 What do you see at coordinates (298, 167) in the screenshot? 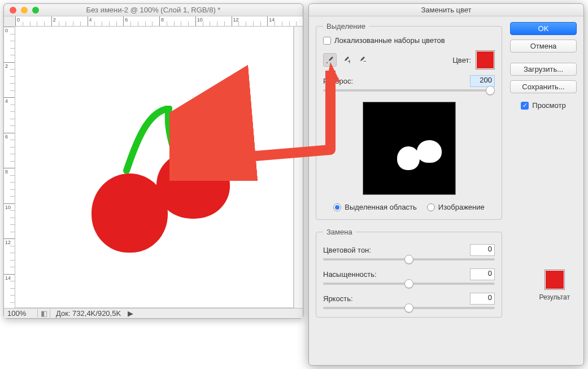
I see `scrollbar-vertical` at bounding box center [298, 167].